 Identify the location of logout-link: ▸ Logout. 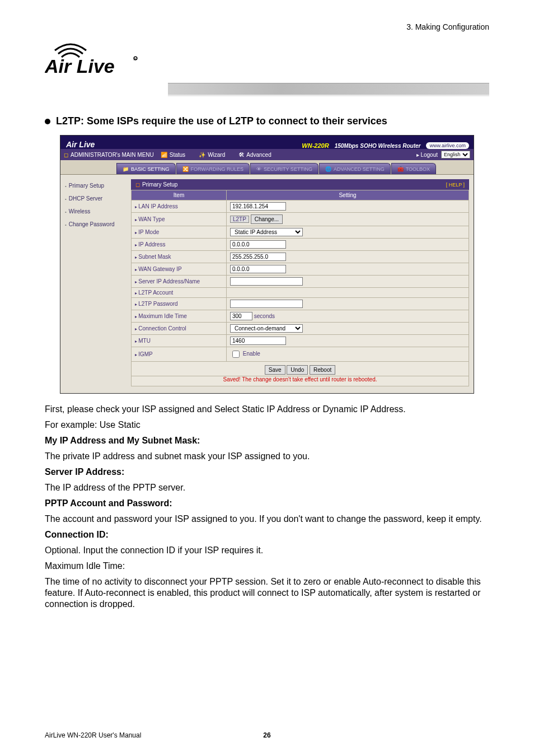
(427, 155).